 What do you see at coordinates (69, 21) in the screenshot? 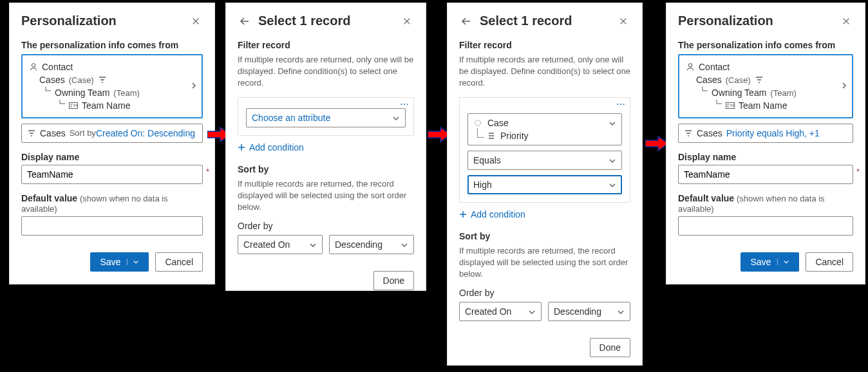
I see `panel-title: Personalization` at bounding box center [69, 21].